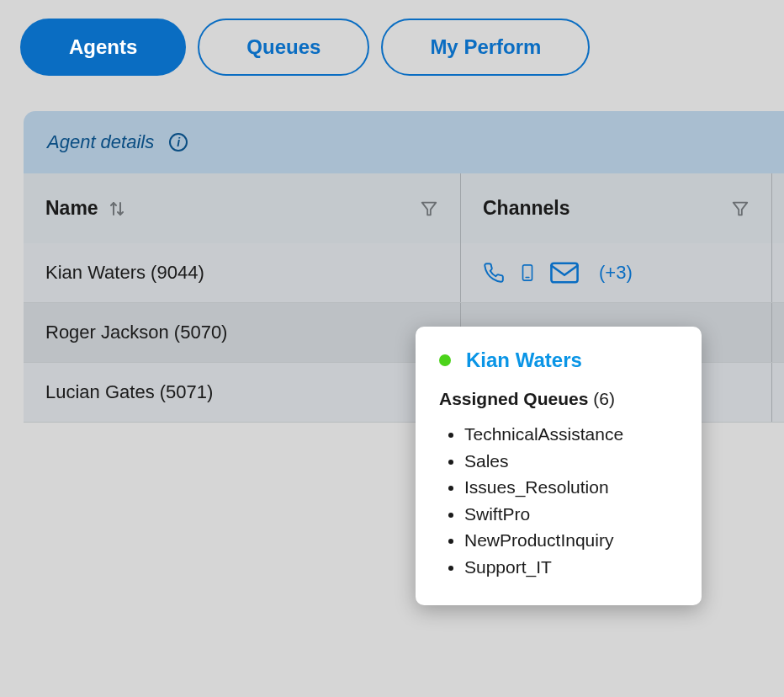 The width and height of the screenshot is (784, 697). What do you see at coordinates (445, 360) in the screenshot?
I see `status-online-icon` at bounding box center [445, 360].